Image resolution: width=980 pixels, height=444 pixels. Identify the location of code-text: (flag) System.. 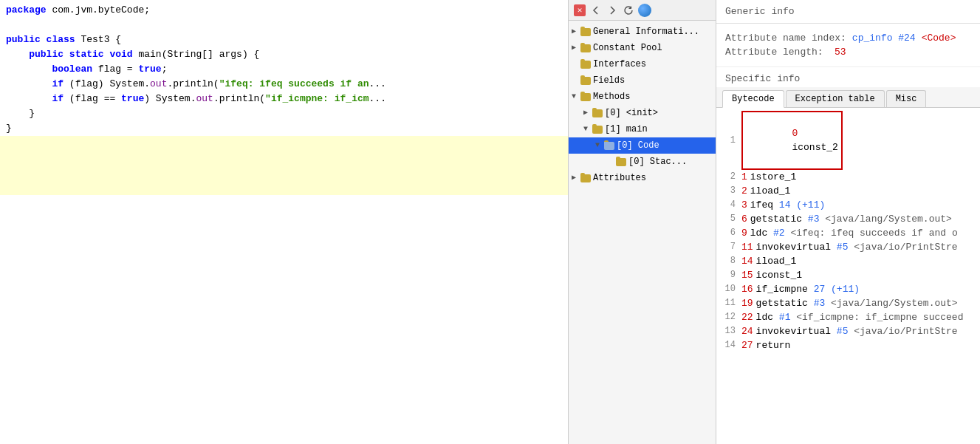
(109, 84).